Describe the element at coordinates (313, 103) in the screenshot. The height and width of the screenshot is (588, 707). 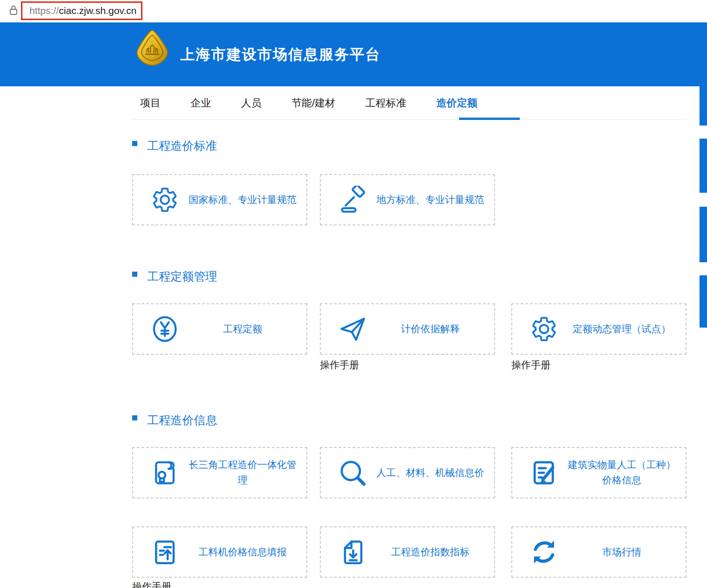
I see `tab-energy-materials: 节能/建材` at that location.